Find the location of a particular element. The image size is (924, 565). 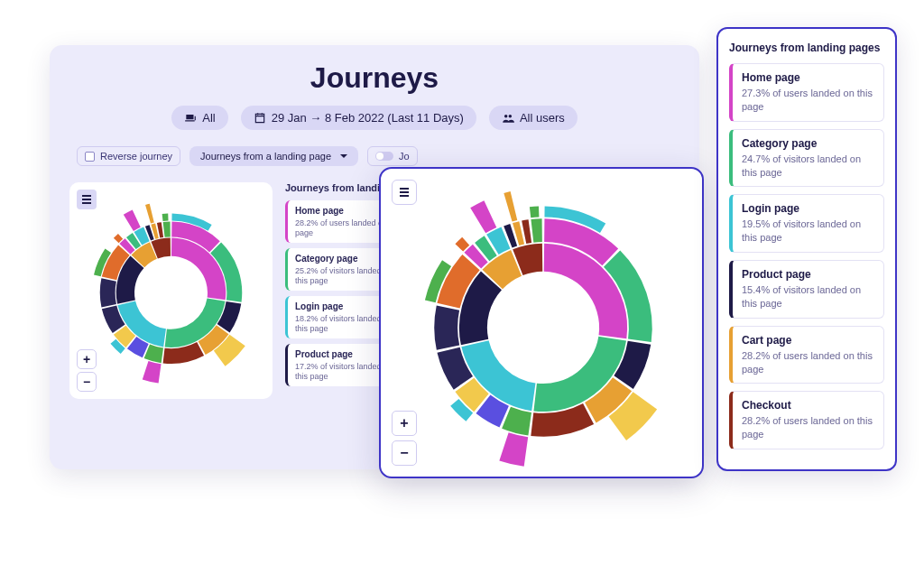

legend-card-title: Category page is located at coordinates (808, 144).